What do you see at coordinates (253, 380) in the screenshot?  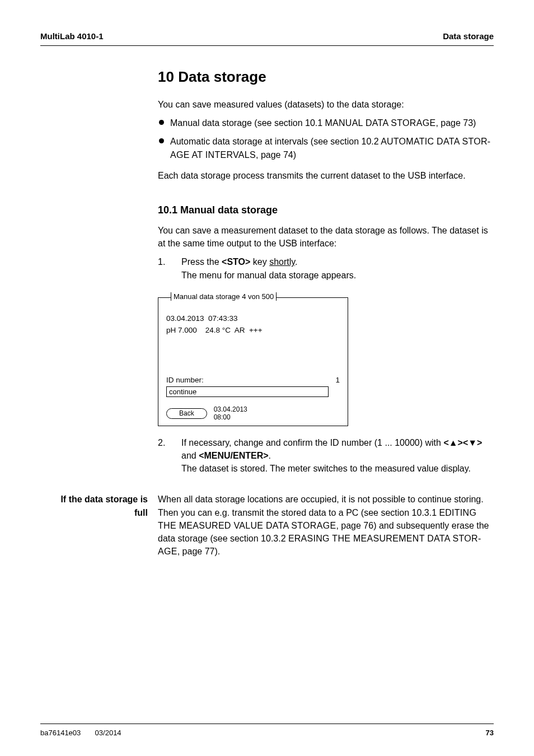 I see `device-id-row: ID number: 1` at bounding box center [253, 380].